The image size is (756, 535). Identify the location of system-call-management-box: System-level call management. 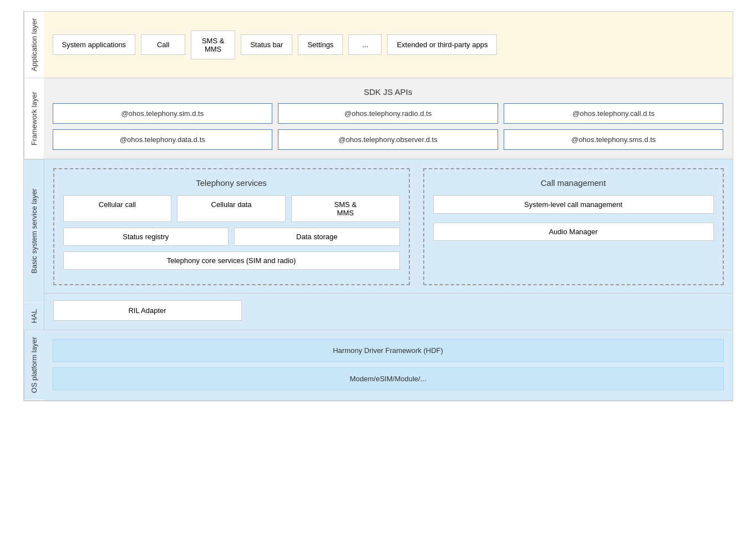
(574, 204).